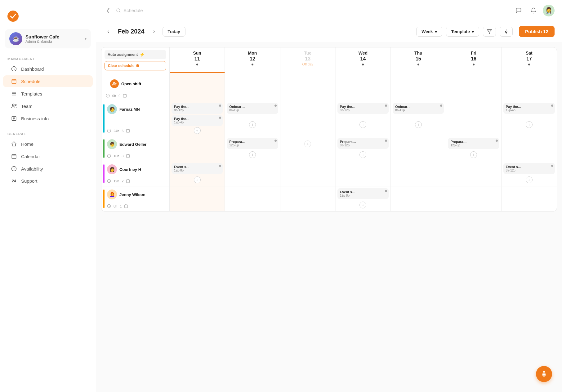  I want to click on edward-mon: Prepara… 12p-6p +, so click(252, 149).